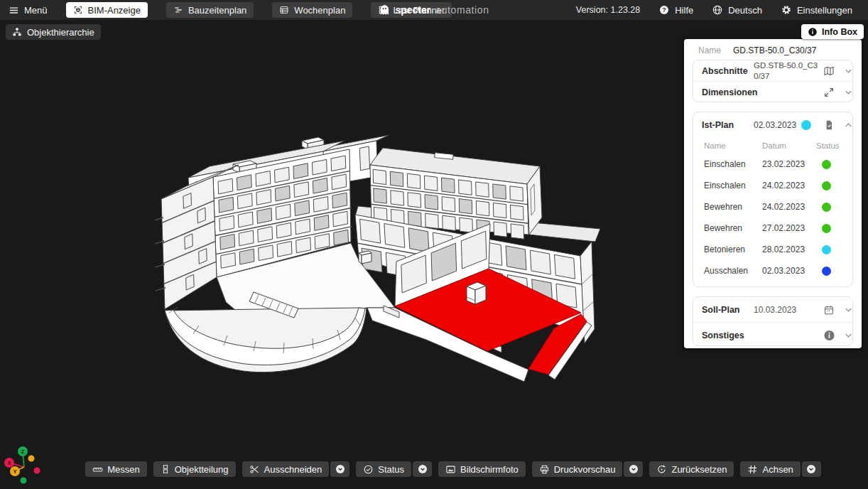 The height and width of the screenshot is (489, 868). Describe the element at coordinates (813, 32) in the screenshot. I see `info-icon` at that location.